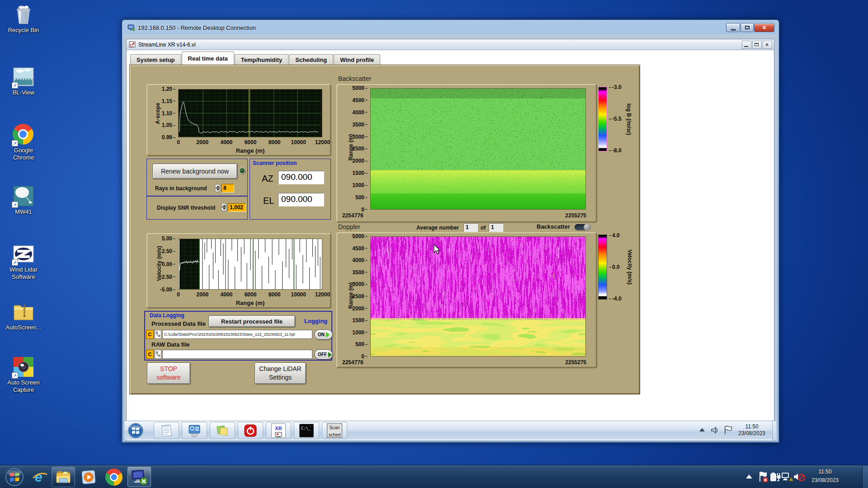 This screenshot has width=868, height=488. Describe the element at coordinates (763, 477) in the screenshot. I see `tray-action-center-icon` at that location.